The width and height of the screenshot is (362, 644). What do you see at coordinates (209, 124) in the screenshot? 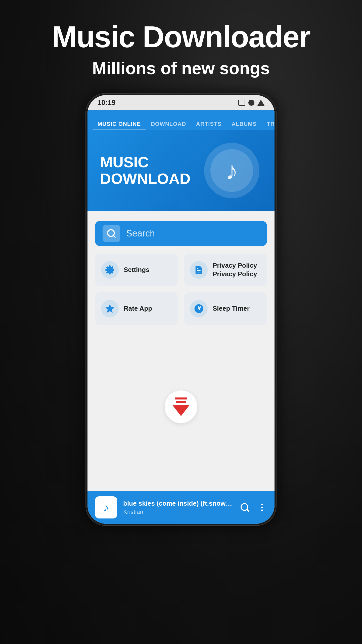
I see `tab-artists: ARTISTS` at bounding box center [209, 124].